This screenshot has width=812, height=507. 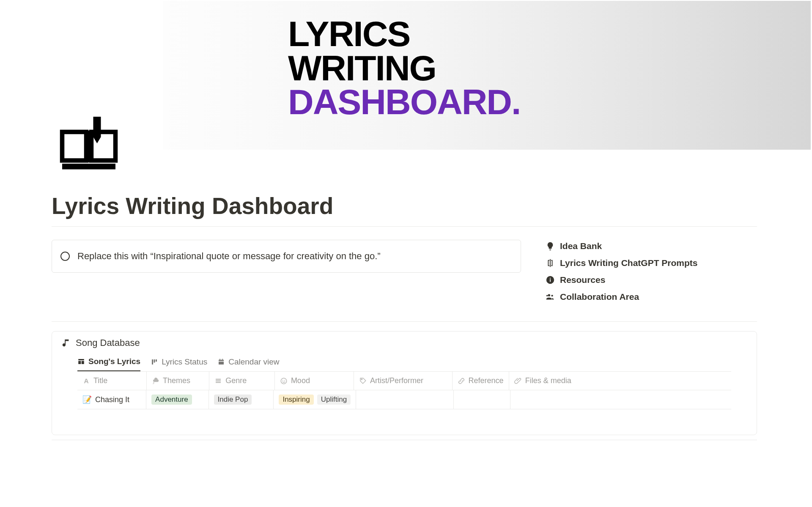 I want to click on row-title: Chasing It, so click(x=112, y=400).